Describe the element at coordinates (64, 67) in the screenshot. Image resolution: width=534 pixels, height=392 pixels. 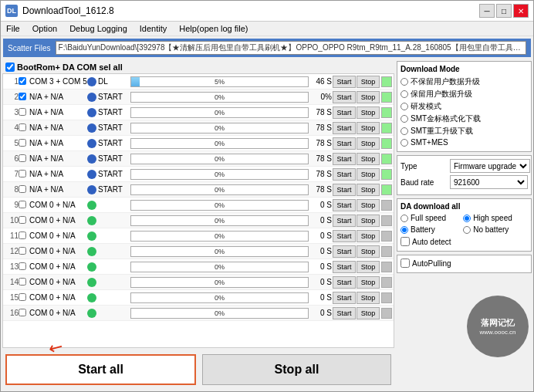
I see `select-all-label: BootRom+ DA COM sel all` at that location.